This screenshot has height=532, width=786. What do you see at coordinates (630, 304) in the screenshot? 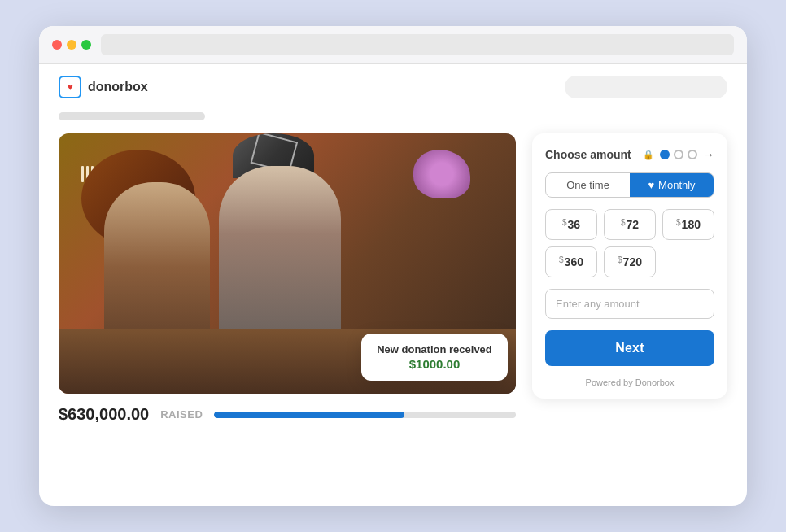
I see `custom-amount-input` at bounding box center [630, 304].